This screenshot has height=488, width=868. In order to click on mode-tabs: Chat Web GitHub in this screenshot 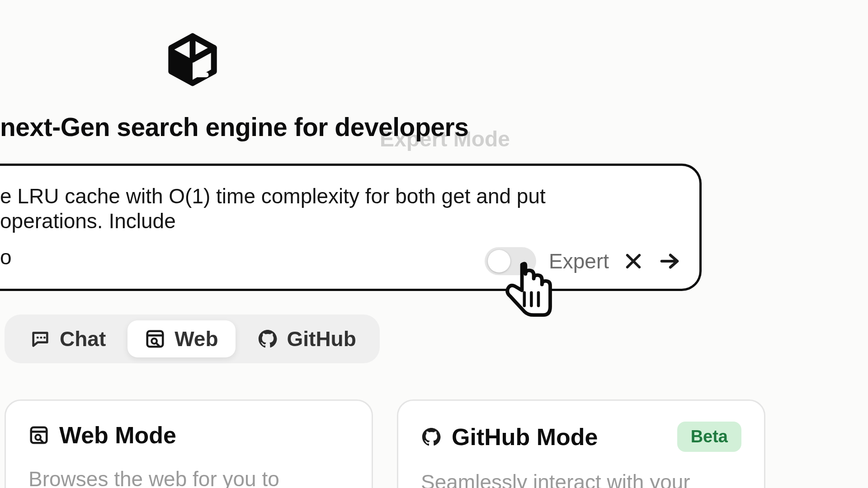, I will do `click(192, 339)`.